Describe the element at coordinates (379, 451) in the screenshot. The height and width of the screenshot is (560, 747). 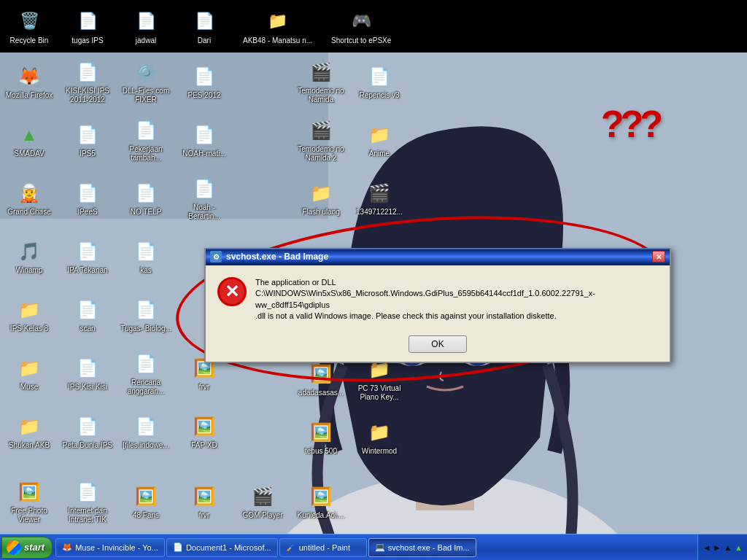
I see `wintermod-label: Wintermod` at that location.